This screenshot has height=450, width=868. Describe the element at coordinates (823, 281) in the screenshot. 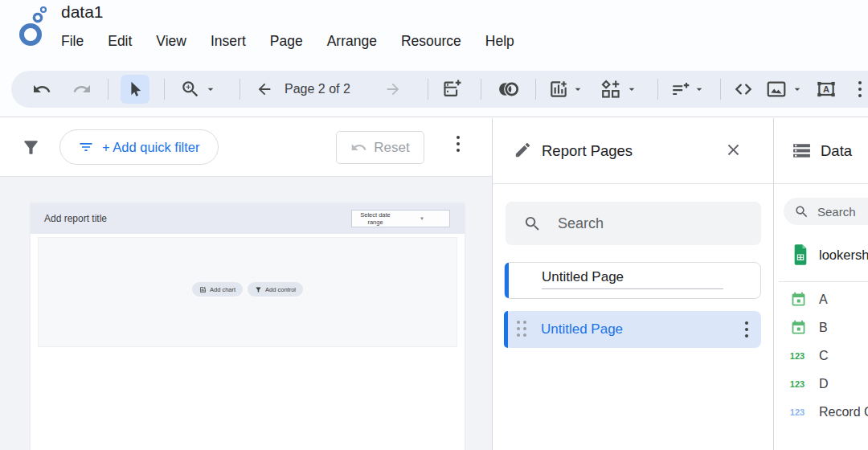

I see `divider` at that location.